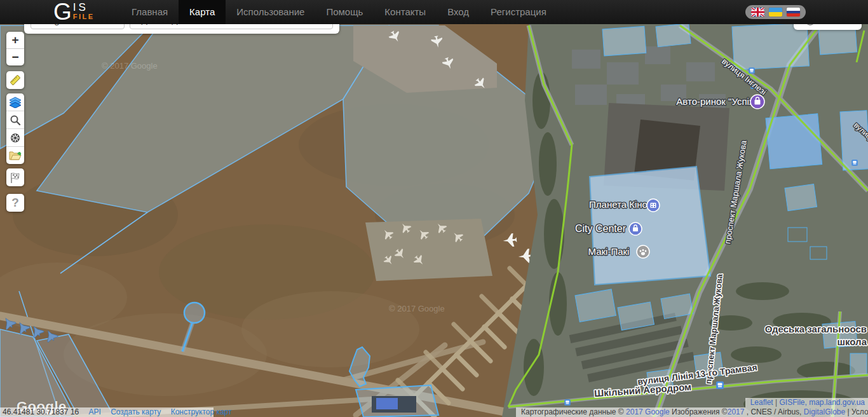 This screenshot has width=868, height=417. I want to click on locate-tool-button, so click(15, 138).